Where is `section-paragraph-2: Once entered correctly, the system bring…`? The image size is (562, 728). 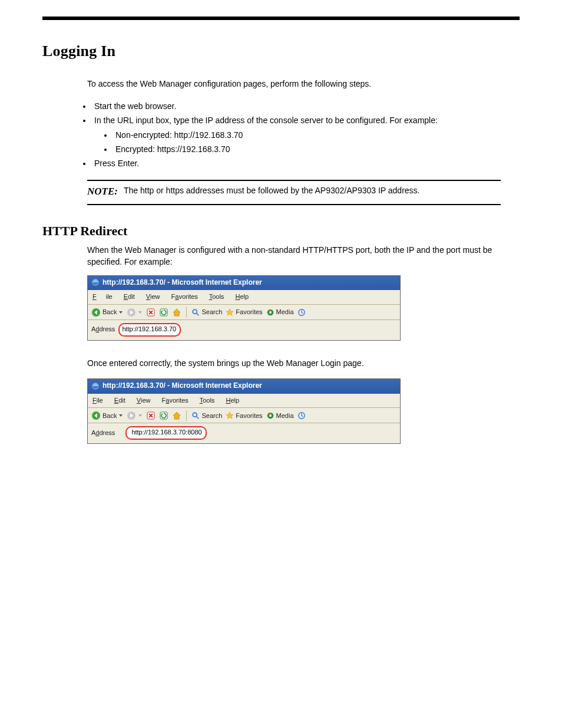
section-paragraph-2: Once entered correctly, the system bring… is located at coordinates (281, 363).